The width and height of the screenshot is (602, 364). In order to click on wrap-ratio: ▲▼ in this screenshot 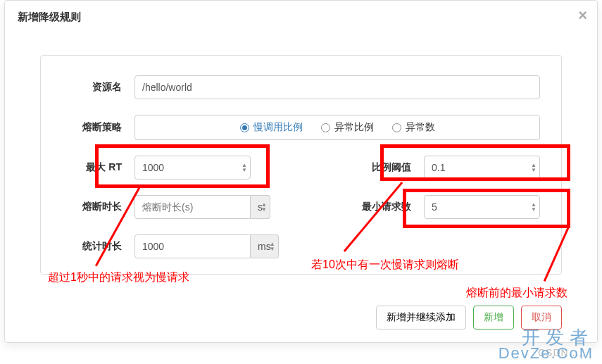, I will do `click(482, 168)`.